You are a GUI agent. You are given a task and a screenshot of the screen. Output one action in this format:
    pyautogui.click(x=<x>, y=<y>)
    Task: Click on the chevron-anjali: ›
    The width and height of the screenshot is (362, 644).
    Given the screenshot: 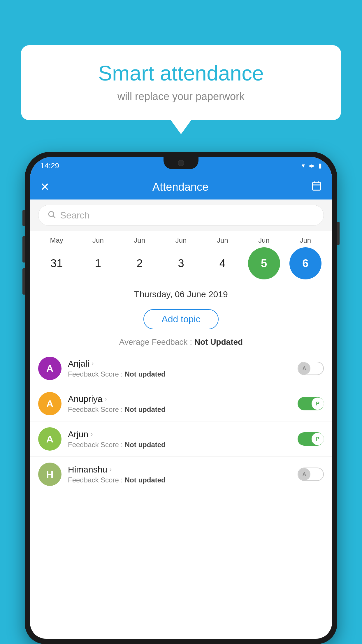 What is the action you would take?
    pyautogui.click(x=93, y=364)
    